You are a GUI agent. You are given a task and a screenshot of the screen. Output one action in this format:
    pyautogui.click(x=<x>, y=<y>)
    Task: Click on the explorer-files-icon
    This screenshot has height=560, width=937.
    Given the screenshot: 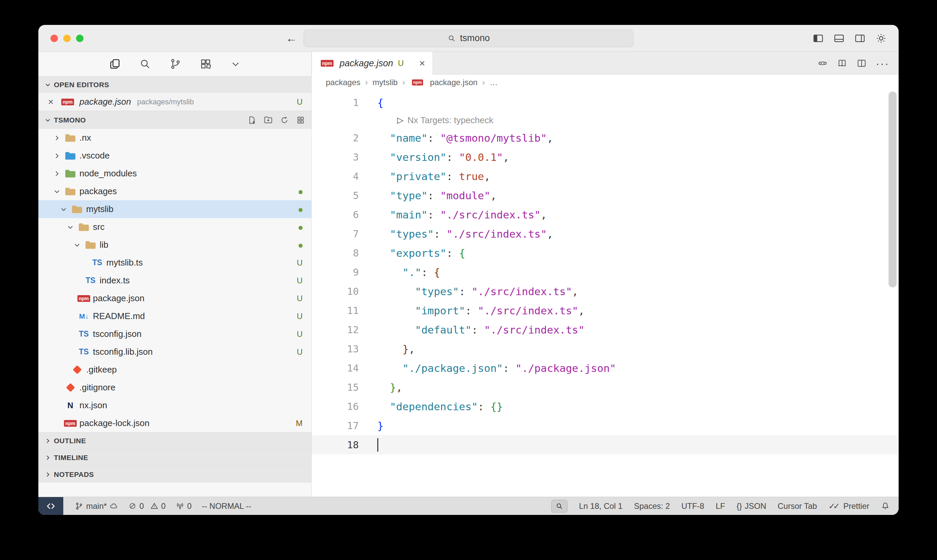 What is the action you would take?
    pyautogui.click(x=115, y=64)
    